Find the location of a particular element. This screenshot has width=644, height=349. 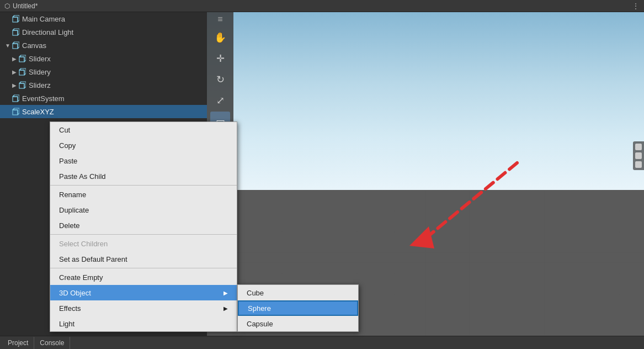

ctx-item-light: Light is located at coordinates (143, 324).